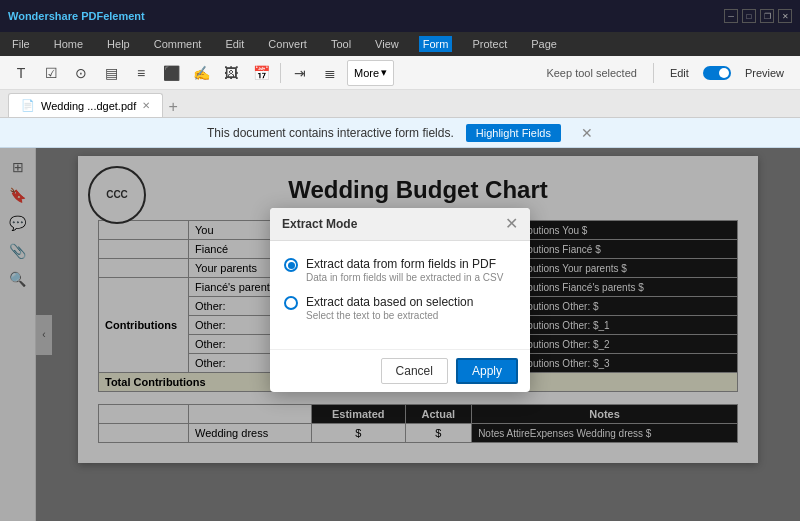 Image resolution: width=800 pixels, height=521 pixels. What do you see at coordinates (261, 73) in the screenshot?
I see `tool-date: 📅` at bounding box center [261, 73].